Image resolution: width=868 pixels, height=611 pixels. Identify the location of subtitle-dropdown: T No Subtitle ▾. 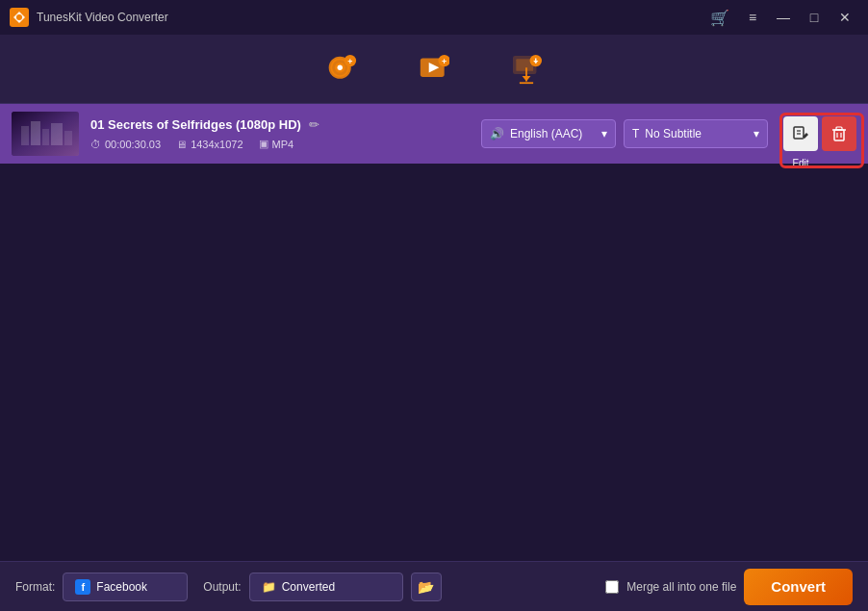
(696, 134).